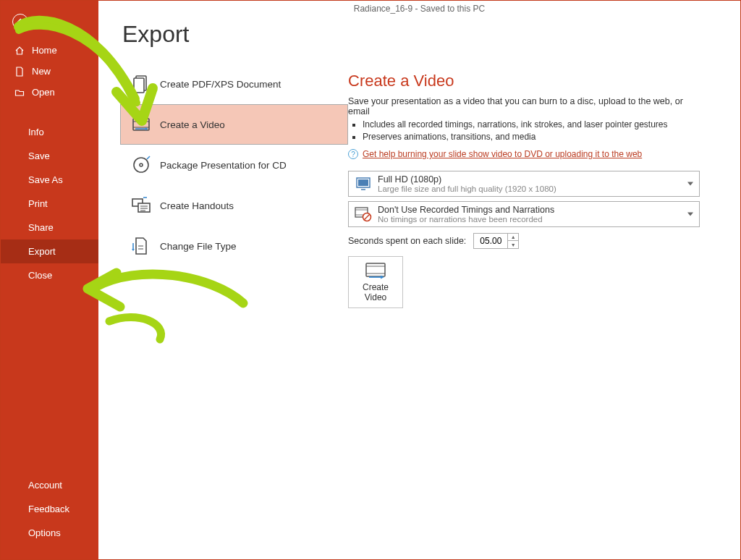 This screenshot has height=560, width=741. Describe the element at coordinates (513, 245) in the screenshot. I see `spinner-down: ▼` at that location.